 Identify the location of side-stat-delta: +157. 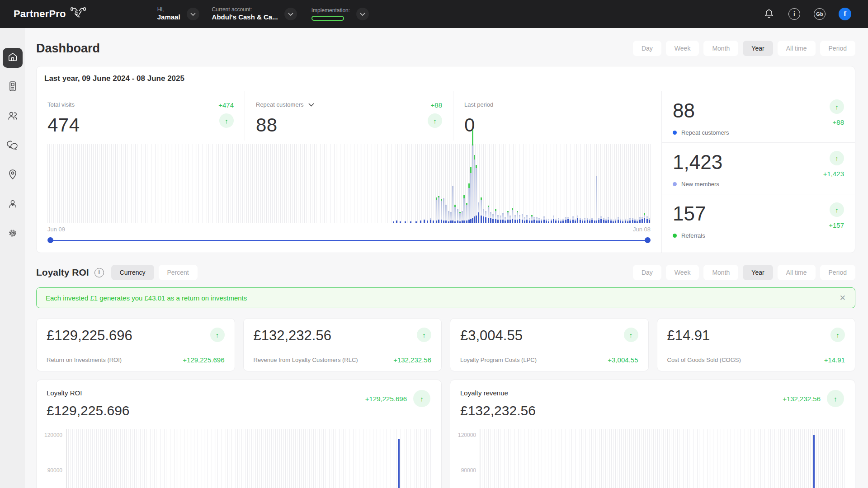
(836, 225).